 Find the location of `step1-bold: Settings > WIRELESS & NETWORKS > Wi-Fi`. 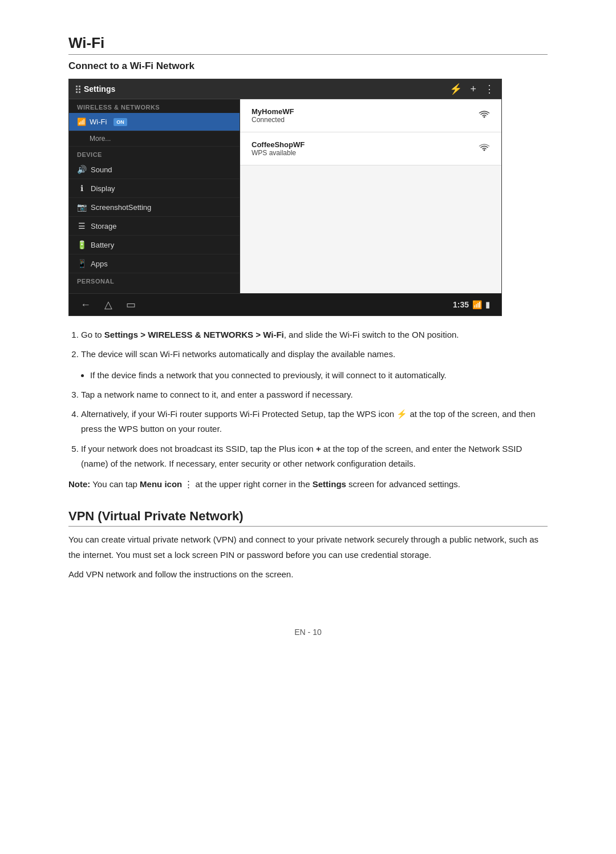

step1-bold: Settings > WIRELESS & NETWORKS > Wi-Fi is located at coordinates (194, 334).